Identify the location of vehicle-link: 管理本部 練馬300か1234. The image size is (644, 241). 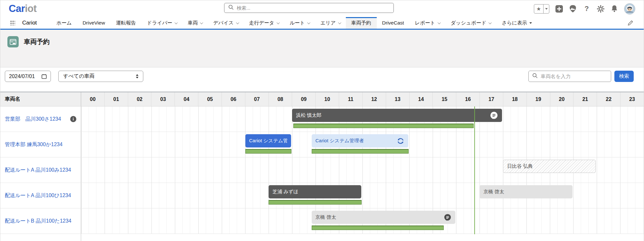
(33, 145).